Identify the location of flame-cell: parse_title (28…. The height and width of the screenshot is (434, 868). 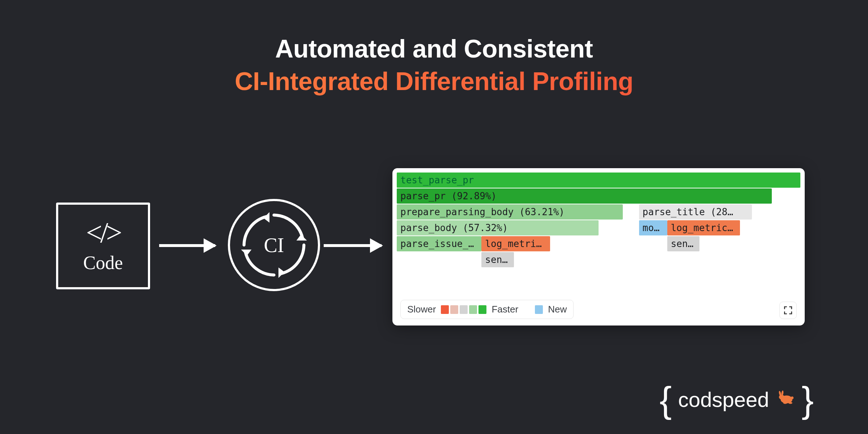
(695, 212).